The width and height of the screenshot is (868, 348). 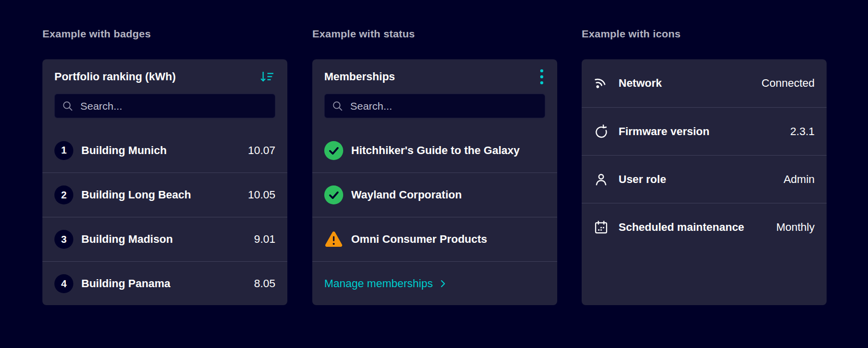 I want to click on network-icon, so click(x=601, y=83).